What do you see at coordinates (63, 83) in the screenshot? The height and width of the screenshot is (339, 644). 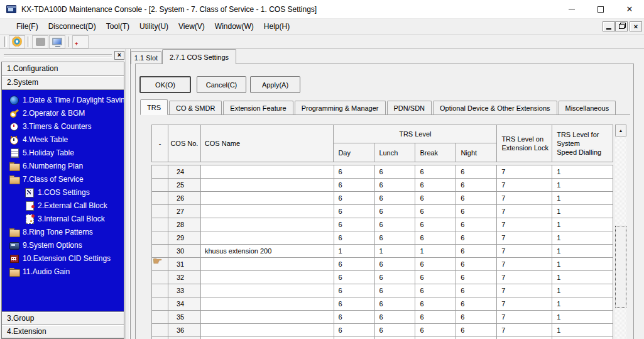 I see `sidebar-section-system: 2.System` at bounding box center [63, 83].